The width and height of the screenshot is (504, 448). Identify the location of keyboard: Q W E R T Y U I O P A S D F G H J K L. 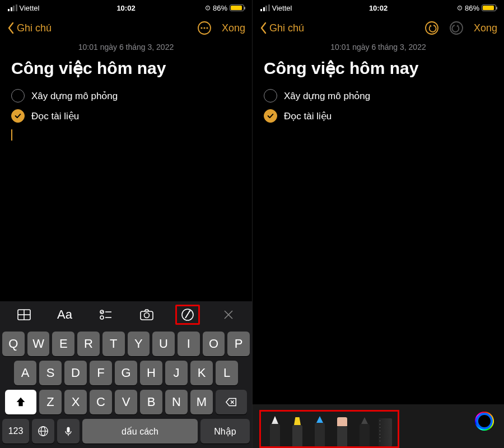
(126, 388).